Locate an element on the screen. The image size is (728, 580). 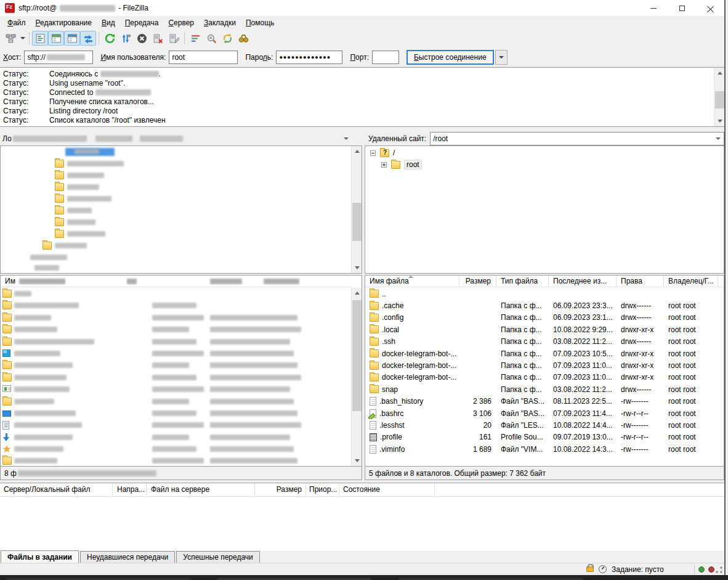
remote-file-row: .ssh Папка с ф... 03.08.2022 11:2... drw… is located at coordinates (544, 341).